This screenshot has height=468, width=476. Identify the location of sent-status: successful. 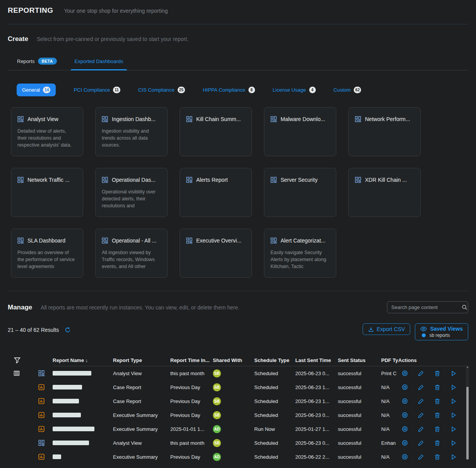
(360, 388).